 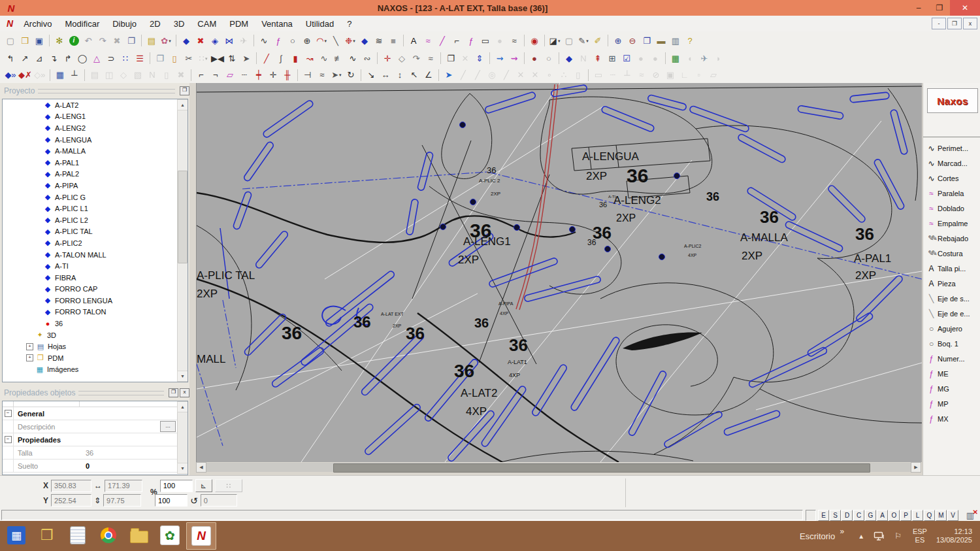 What do you see at coordinates (514, 41) in the screenshot?
I see `smooth-curve-icon: ≈` at bounding box center [514, 41].